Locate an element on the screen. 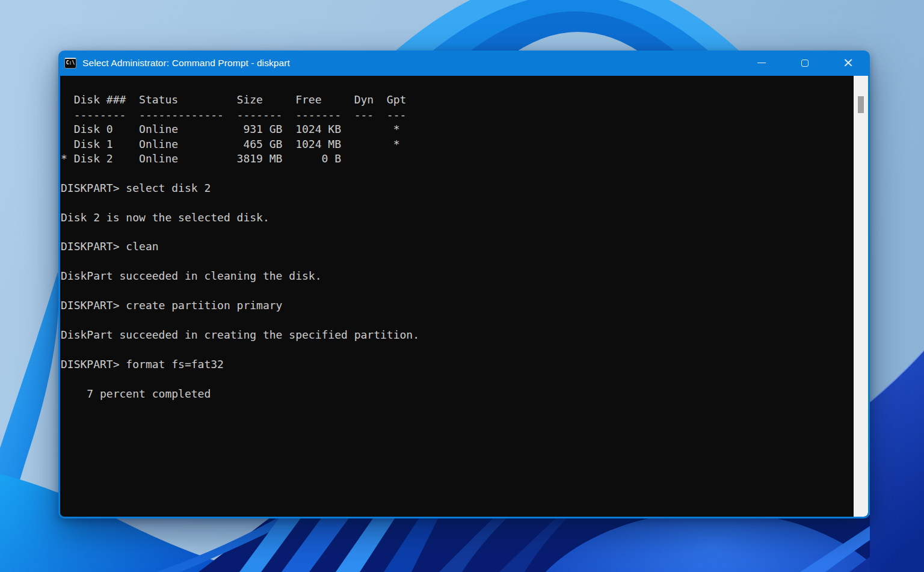  scrollbar-thumb is located at coordinates (861, 105).